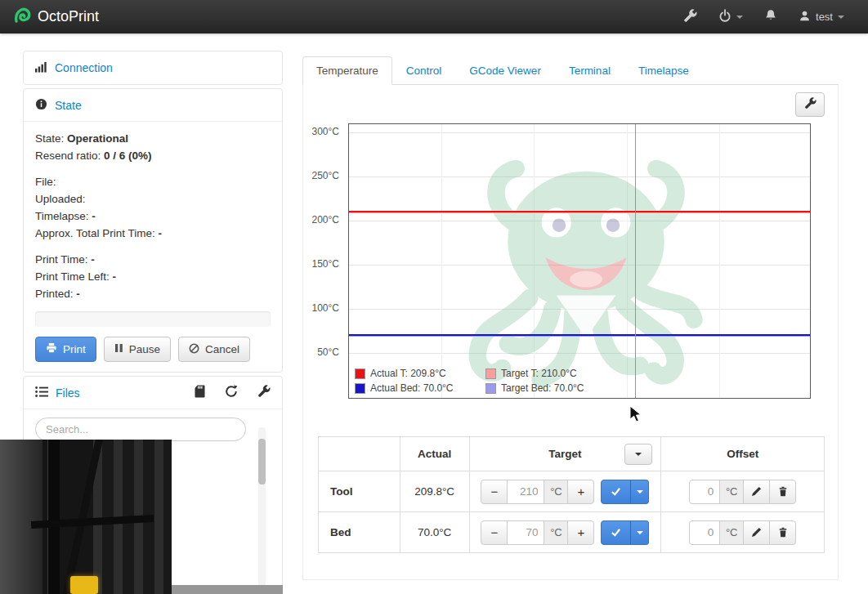 Image resolution: width=868 pixels, height=594 pixels. I want to click on graph-settings-button, so click(810, 105).